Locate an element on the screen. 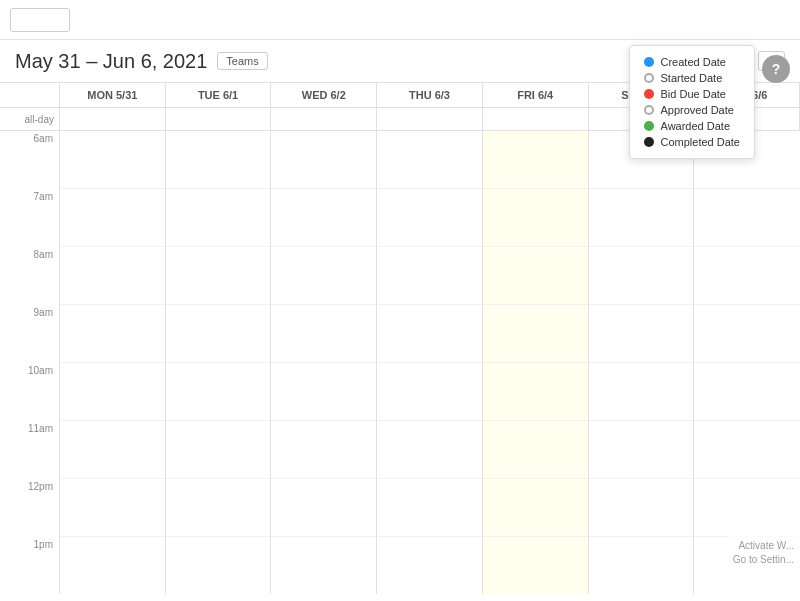 The width and height of the screenshot is (800, 601). bid-label: Bid Due Date is located at coordinates (694, 94).